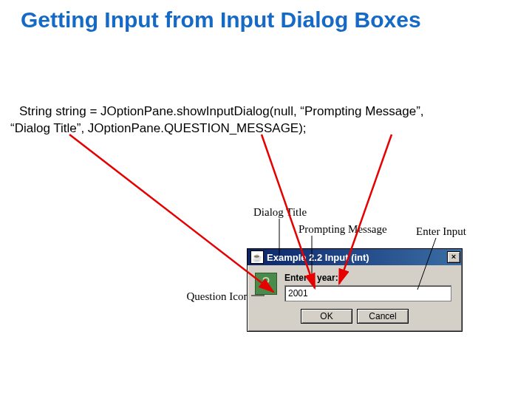  I want to click on label-prompting-message: Prompting Message, so click(343, 229).